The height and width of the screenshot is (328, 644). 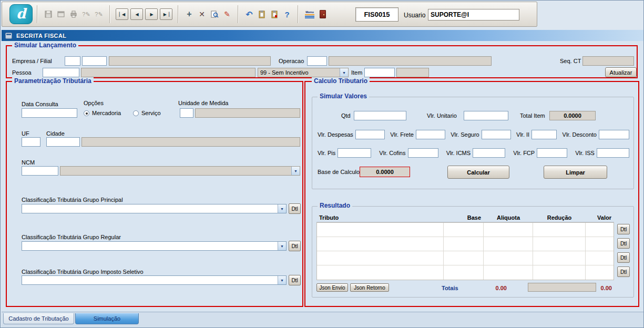 I want to click on save-icon, so click(x=48, y=14).